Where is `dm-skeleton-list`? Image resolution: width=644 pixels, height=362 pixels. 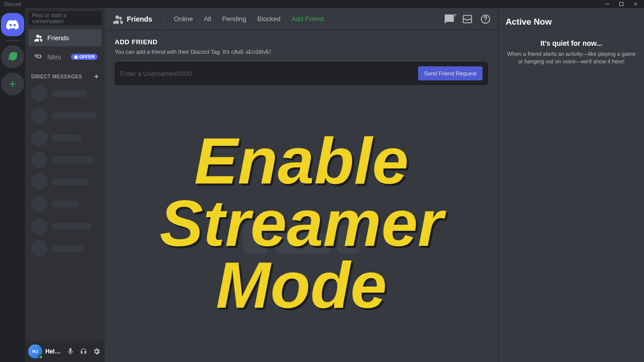 dm-skeleton-list is located at coordinates (65, 171).